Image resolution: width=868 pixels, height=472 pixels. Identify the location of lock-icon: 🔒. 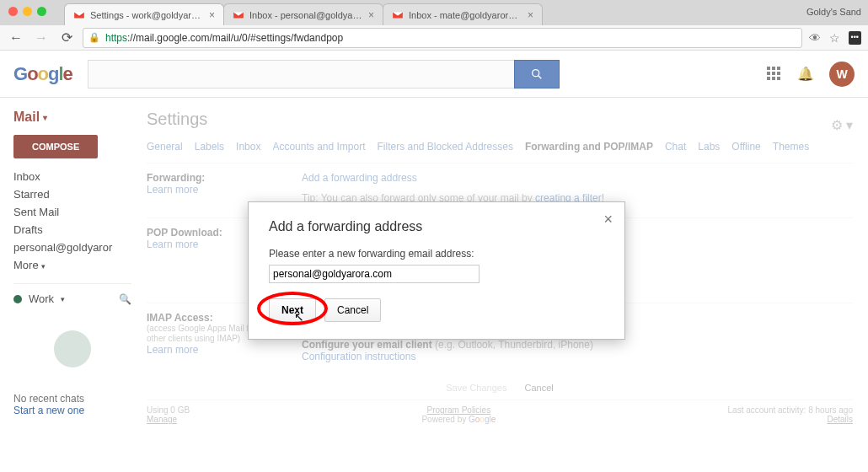
(94, 37).